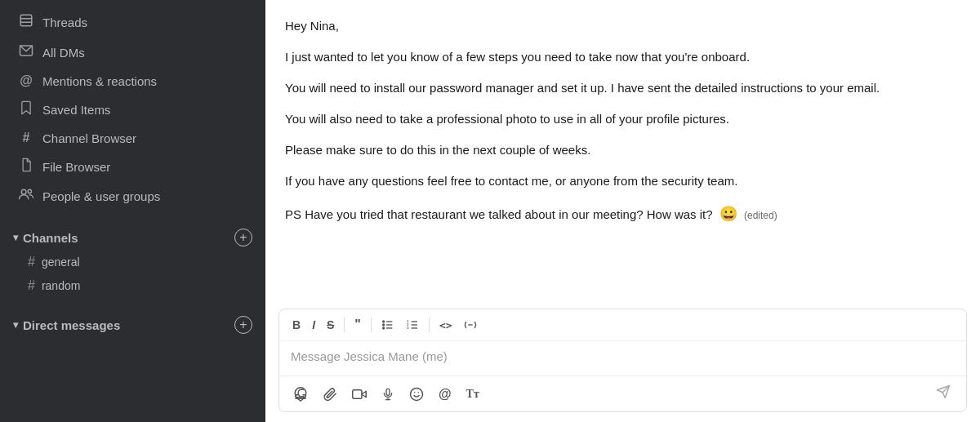  I want to click on all-dms-label: All DMs, so click(64, 52).